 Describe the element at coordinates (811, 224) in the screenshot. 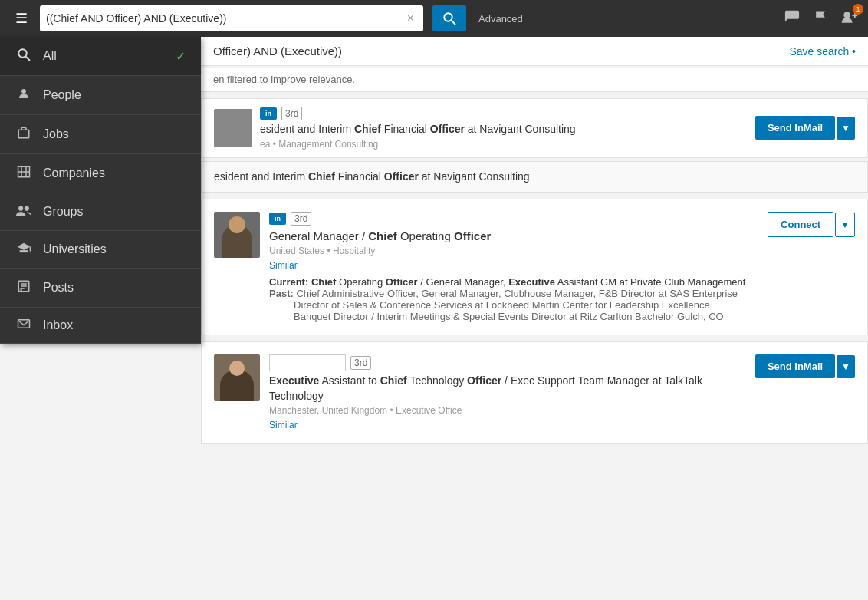

I see `result-actions-3: Connect ▼` at that location.